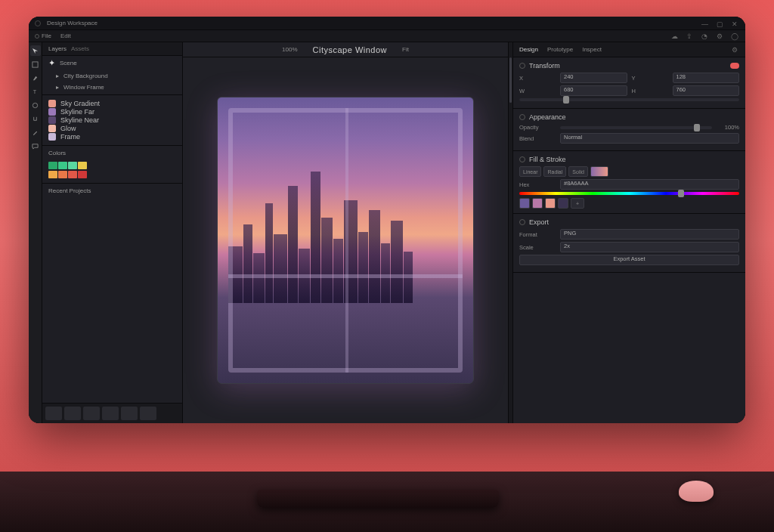  I want to click on tab-inspect: Inspect, so click(592, 50).